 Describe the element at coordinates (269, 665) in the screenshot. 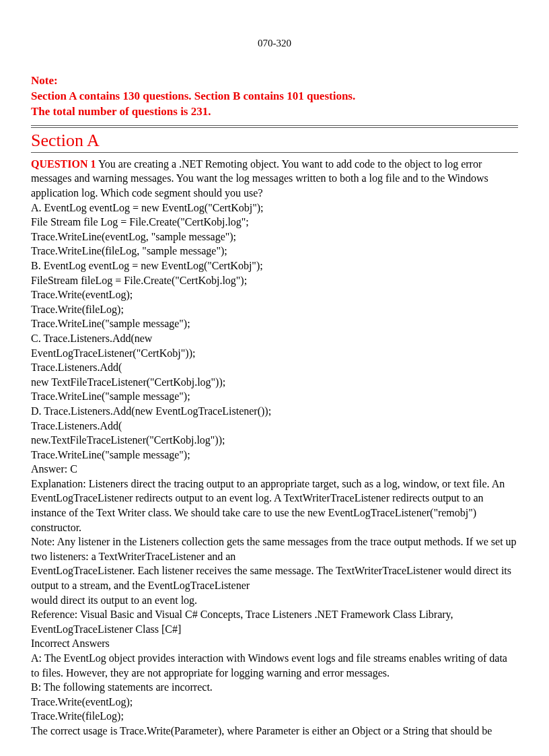

I see `incorrect-a: A: The EventLog object provides interact…` at that location.